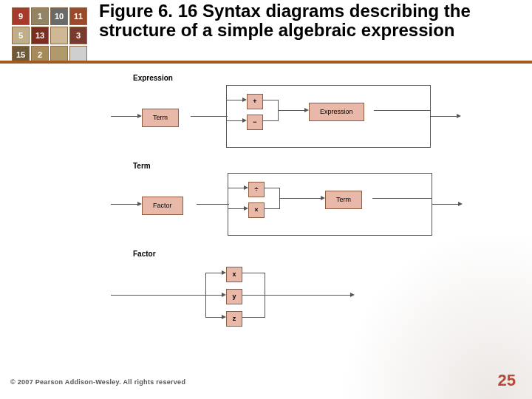  I want to click on title-rule, so click(266, 62).